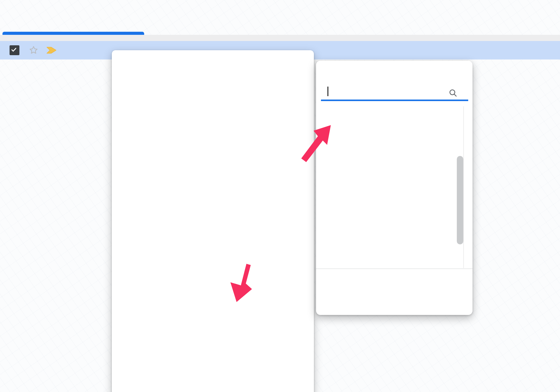 This screenshot has width=560, height=392. I want to click on label-list-scrollbar-thumb, so click(460, 200).